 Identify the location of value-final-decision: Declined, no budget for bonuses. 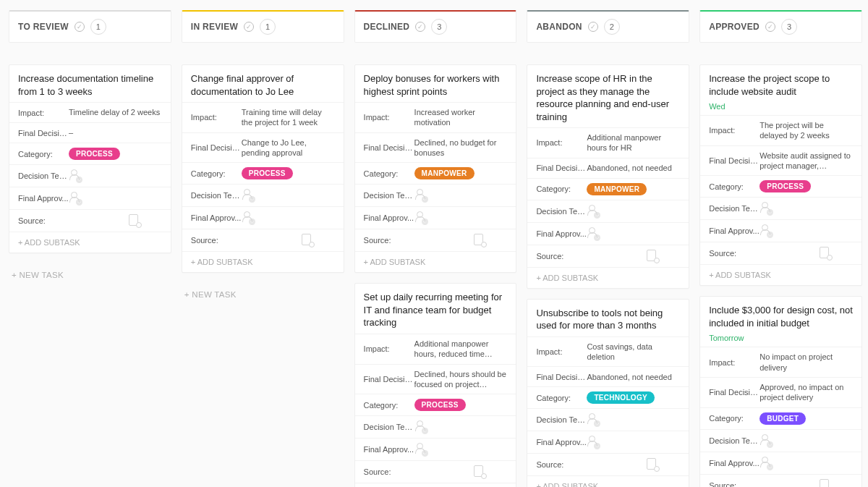
(461, 148).